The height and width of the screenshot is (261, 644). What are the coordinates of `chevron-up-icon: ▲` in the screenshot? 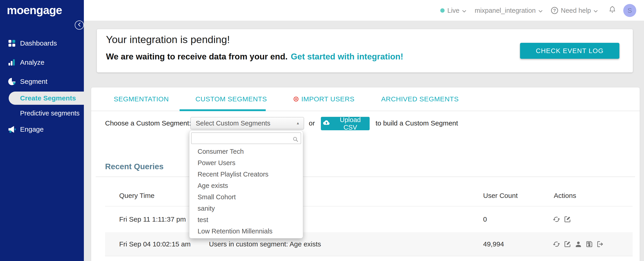 It's located at (298, 123).